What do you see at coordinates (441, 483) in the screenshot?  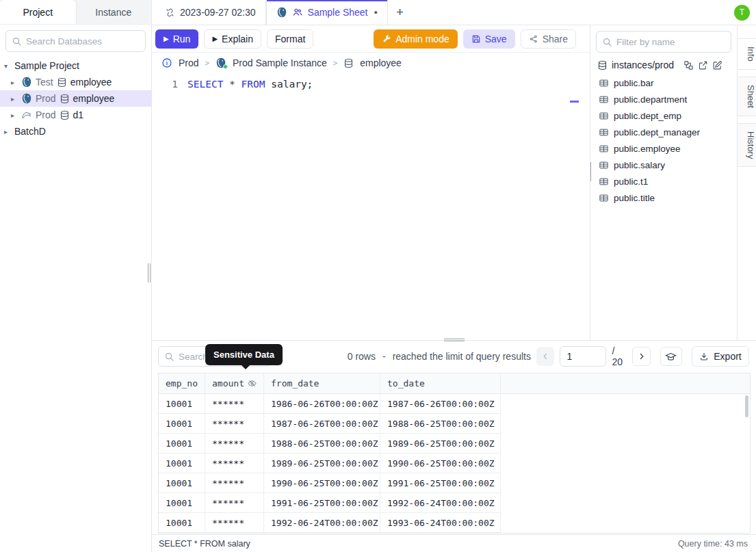 I see `cell-to_date: 1991-06-25T00:00:00Z` at bounding box center [441, 483].